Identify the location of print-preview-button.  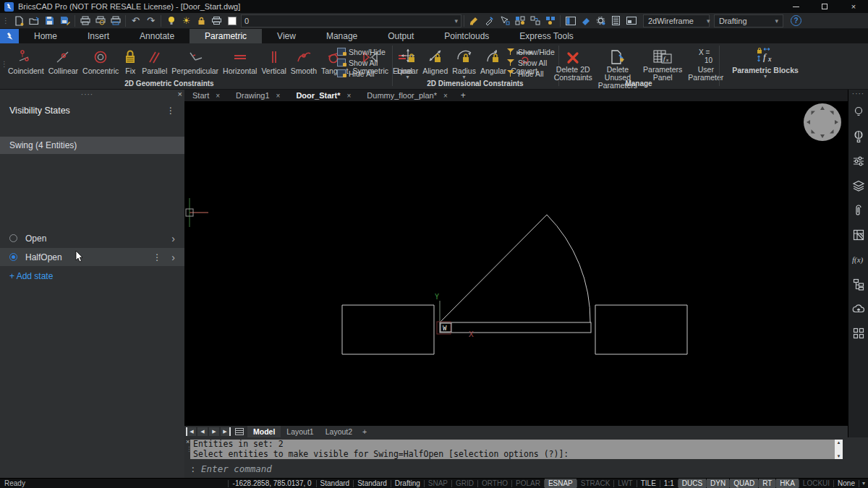
(100, 21).